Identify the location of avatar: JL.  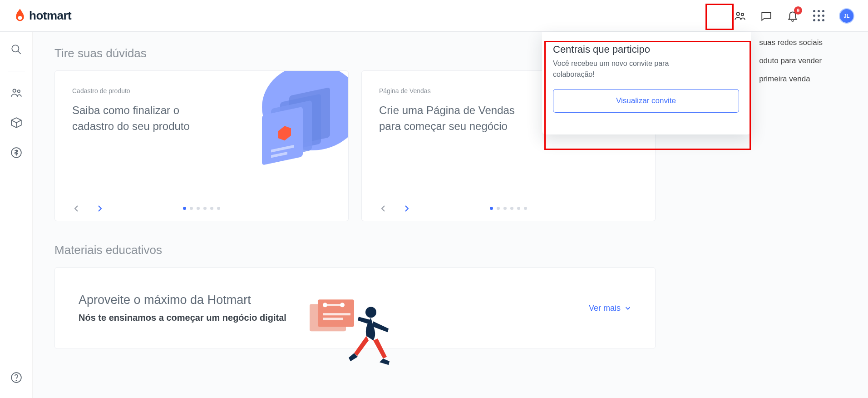
(847, 16).